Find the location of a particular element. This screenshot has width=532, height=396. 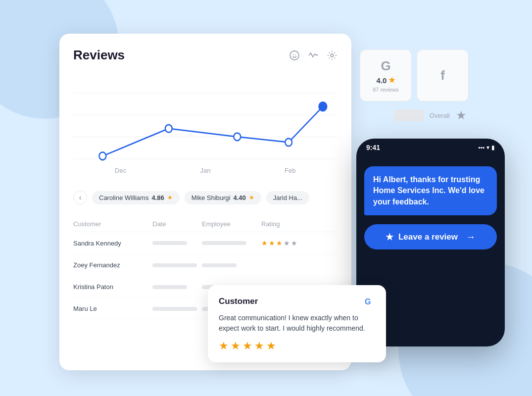

emoji-icon is located at coordinates (294, 55).